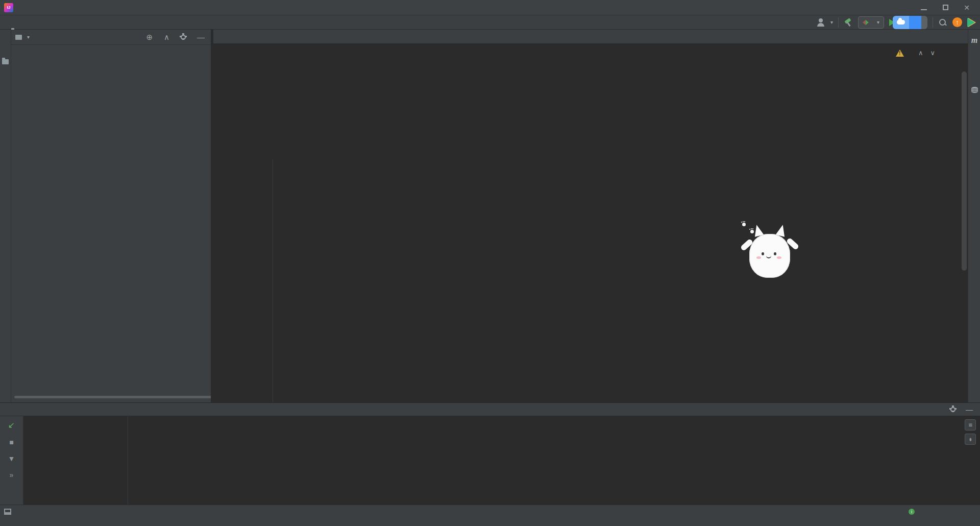 Image resolution: width=980 pixels, height=526 pixels. Describe the element at coordinates (974, 40) in the screenshot. I see `maven-icon: m` at that location.